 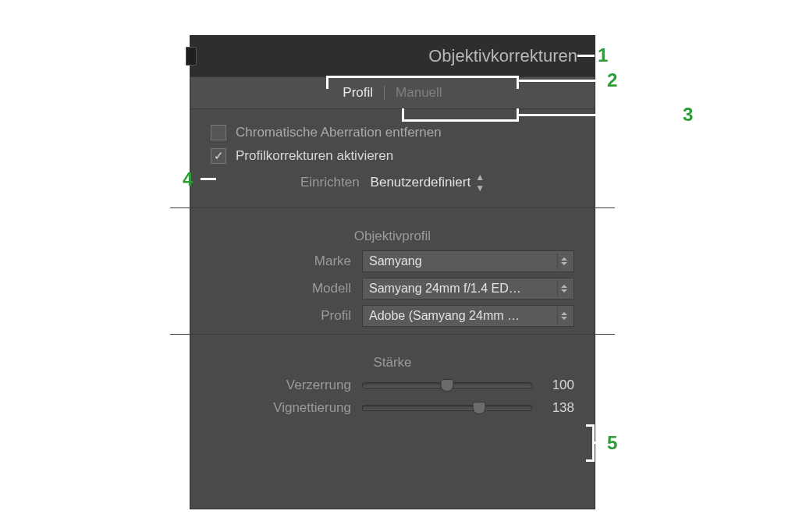 What do you see at coordinates (392, 236) in the screenshot?
I see `lens-profile-title: Objektivprofil` at bounding box center [392, 236].